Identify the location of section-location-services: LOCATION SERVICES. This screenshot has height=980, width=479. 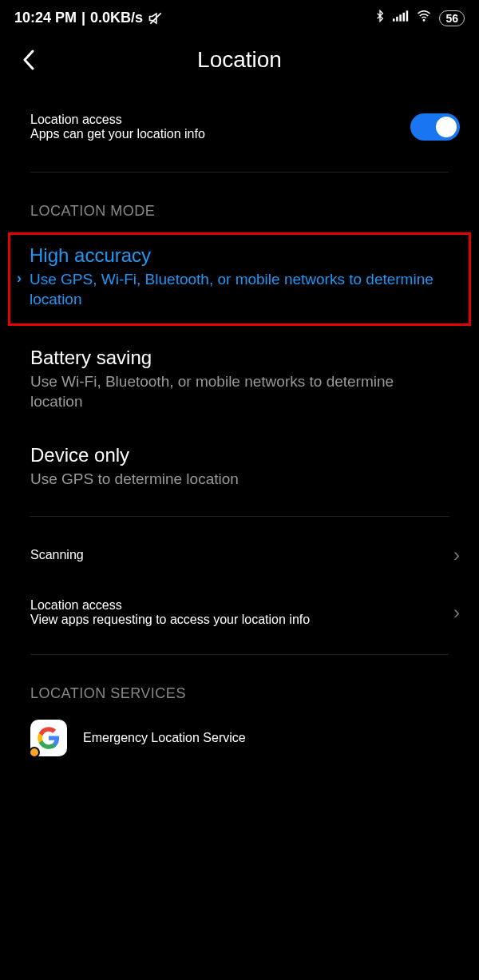
(240, 688).